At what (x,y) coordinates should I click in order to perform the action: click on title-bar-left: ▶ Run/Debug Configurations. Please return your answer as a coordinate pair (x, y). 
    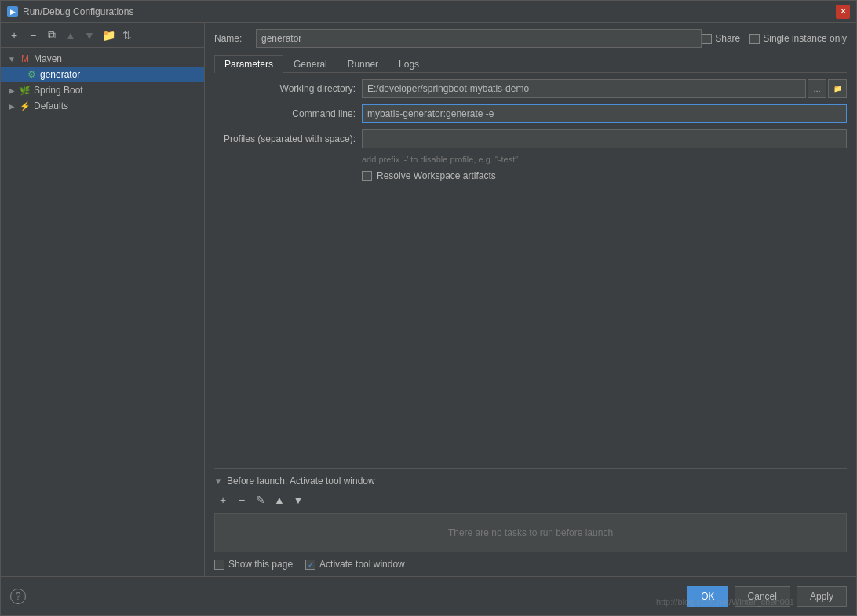
    Looking at the image, I should click on (71, 12).